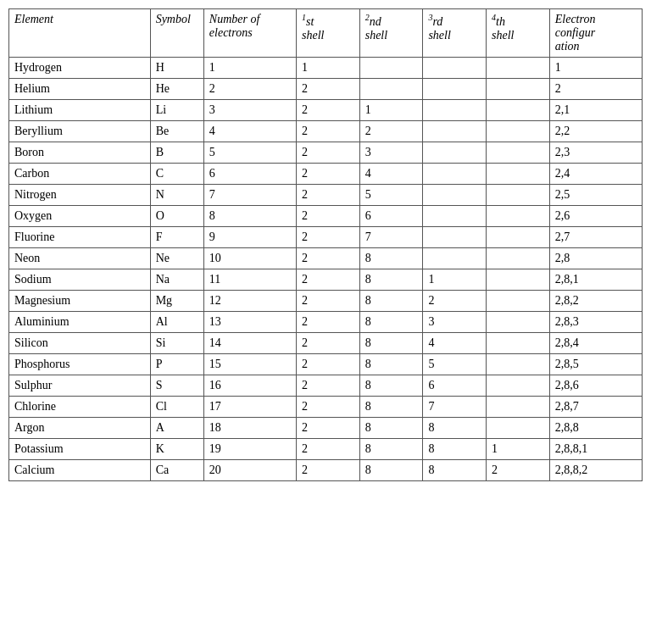  What do you see at coordinates (176, 34) in the screenshot?
I see `header-symbol: Symbol` at bounding box center [176, 34].